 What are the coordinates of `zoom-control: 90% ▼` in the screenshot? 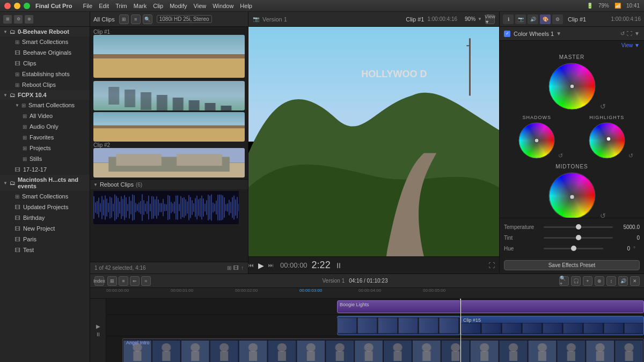 It's located at (473, 19).